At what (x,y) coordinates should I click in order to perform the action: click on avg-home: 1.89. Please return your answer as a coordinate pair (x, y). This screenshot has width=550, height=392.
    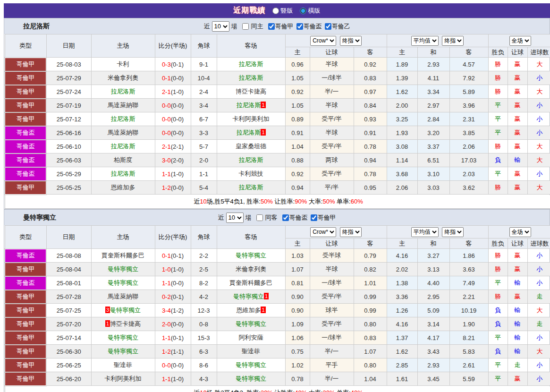
    Looking at the image, I should click on (402, 64).